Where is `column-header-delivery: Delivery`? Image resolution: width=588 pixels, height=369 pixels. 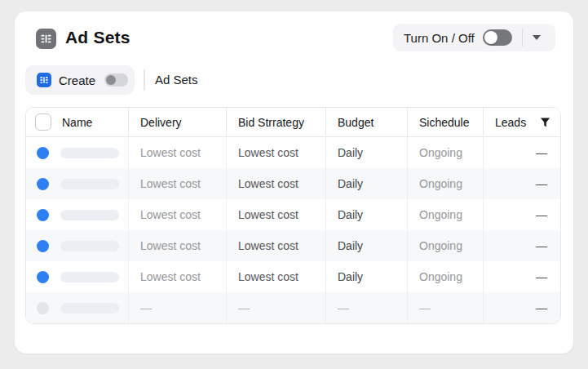 column-header-delivery: Delivery is located at coordinates (178, 122).